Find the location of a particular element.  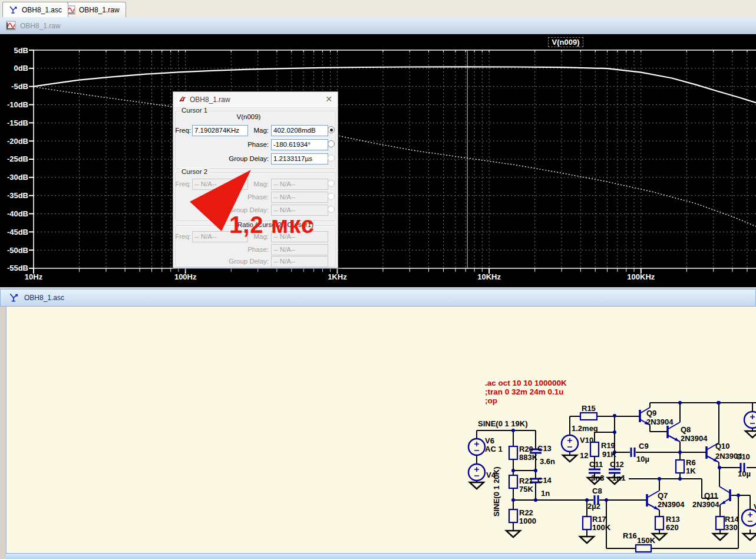

schematic-label: 91K is located at coordinates (609, 454).